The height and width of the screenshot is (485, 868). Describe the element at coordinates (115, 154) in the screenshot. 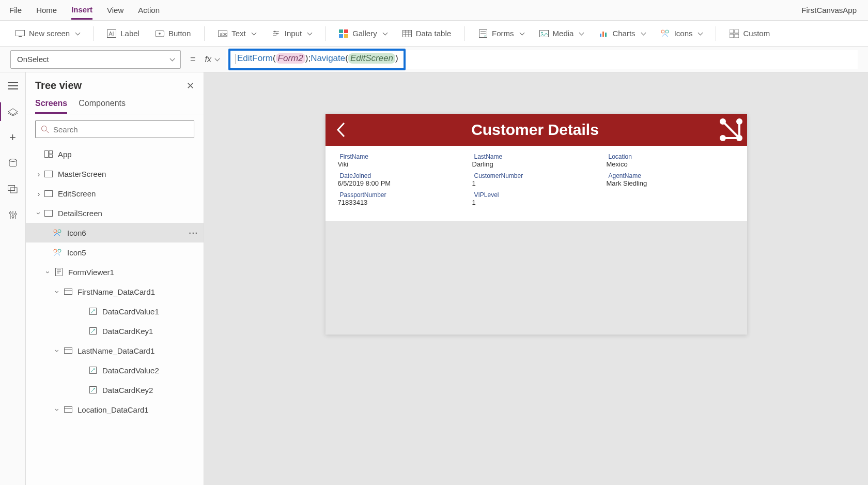

I see `tree-node-app: App` at that location.